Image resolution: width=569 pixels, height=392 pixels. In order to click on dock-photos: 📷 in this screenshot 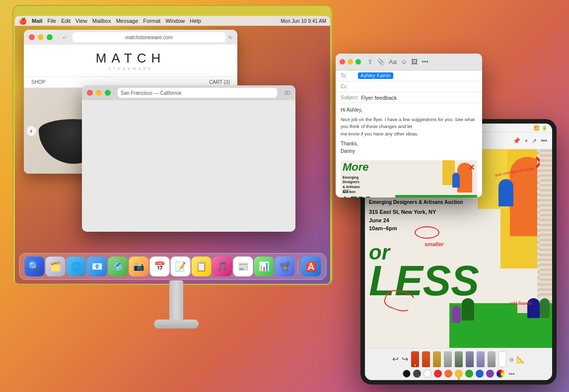, I will do `click(139, 266)`.